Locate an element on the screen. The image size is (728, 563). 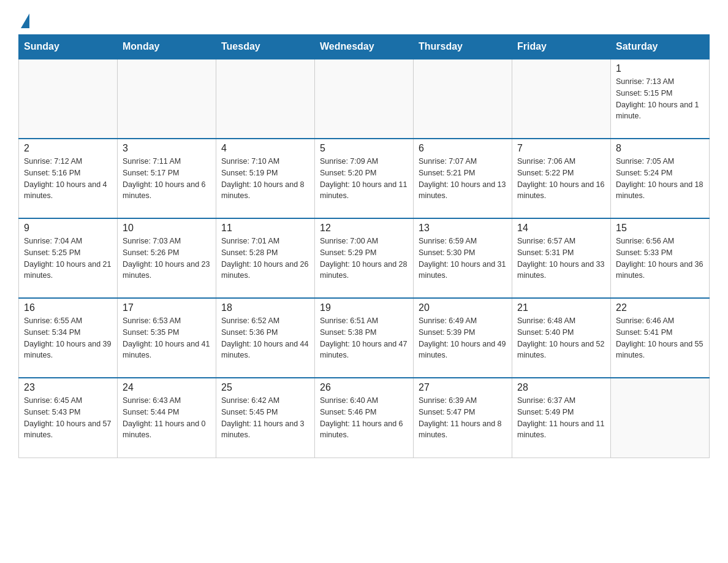
calendar-week-row: 9Sunrise: 7:04 AMSunset: 5:25 PMDaylight… is located at coordinates (364, 258).